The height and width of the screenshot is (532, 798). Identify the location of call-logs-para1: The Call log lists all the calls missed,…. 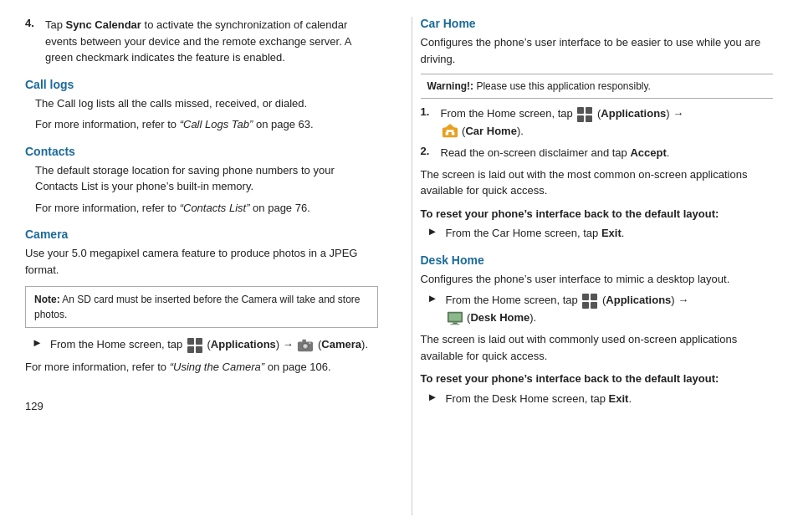
(207, 104).